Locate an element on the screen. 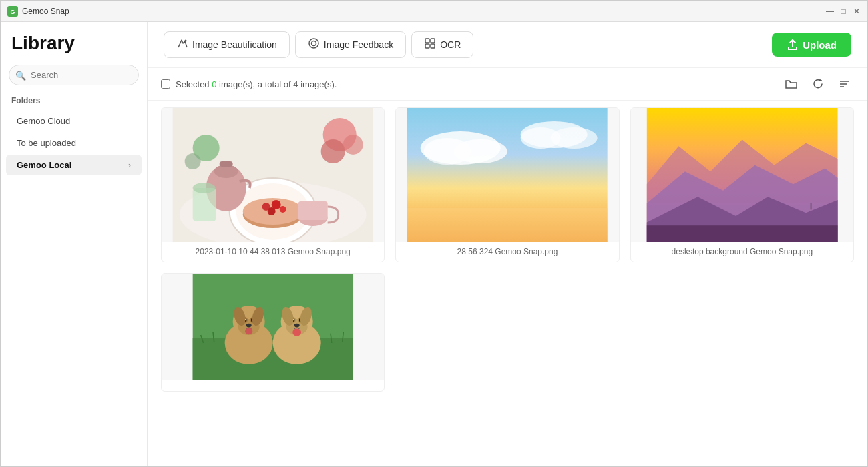 The image size is (868, 467). sidebar-item-label: Gemoo Cloud is located at coordinates (43, 121).